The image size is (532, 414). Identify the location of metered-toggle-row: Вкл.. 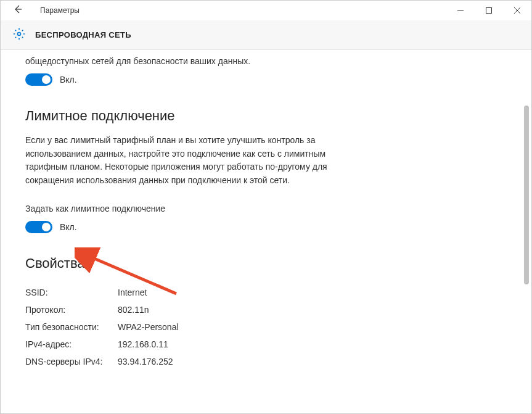
(266, 227).